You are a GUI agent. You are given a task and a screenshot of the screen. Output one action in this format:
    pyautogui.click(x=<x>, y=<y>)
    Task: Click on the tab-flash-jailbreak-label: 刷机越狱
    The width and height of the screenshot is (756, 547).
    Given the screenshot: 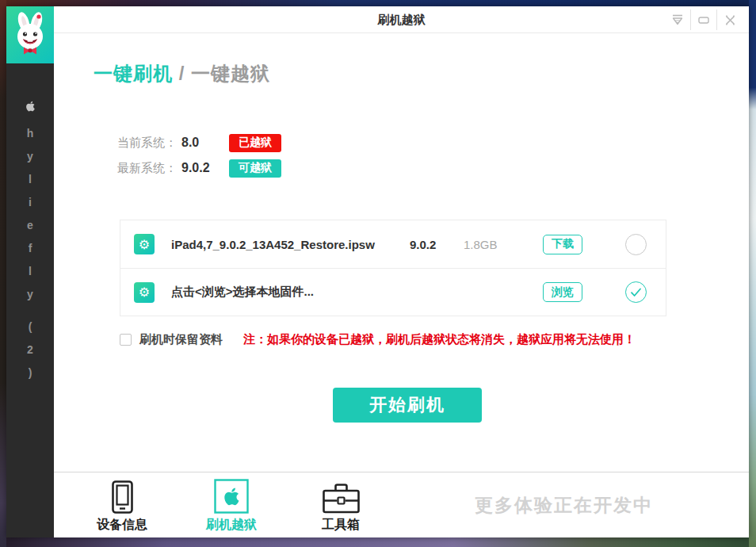 What is the action you would take?
    pyautogui.click(x=231, y=525)
    